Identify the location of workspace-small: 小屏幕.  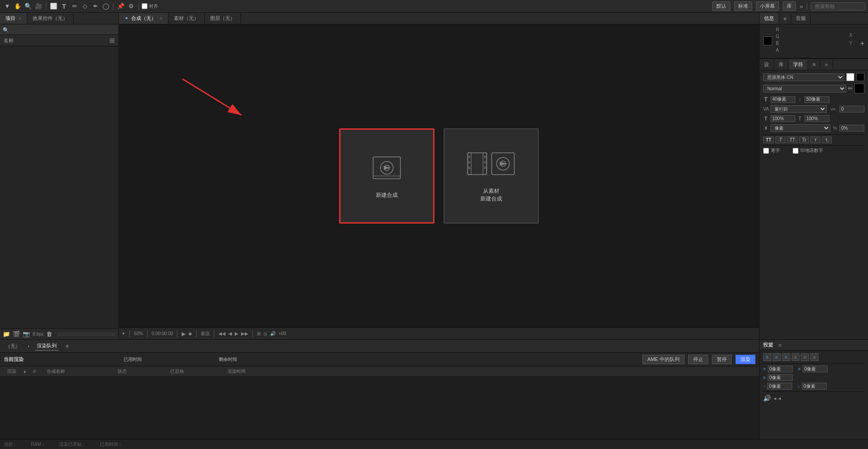
(767, 6).